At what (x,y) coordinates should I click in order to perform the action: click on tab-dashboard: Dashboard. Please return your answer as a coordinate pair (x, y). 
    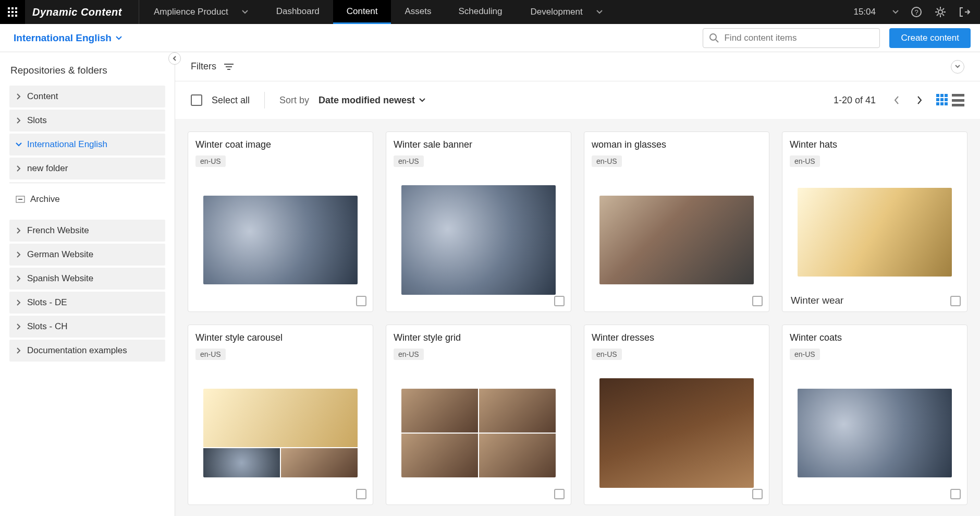
    Looking at the image, I should click on (298, 12).